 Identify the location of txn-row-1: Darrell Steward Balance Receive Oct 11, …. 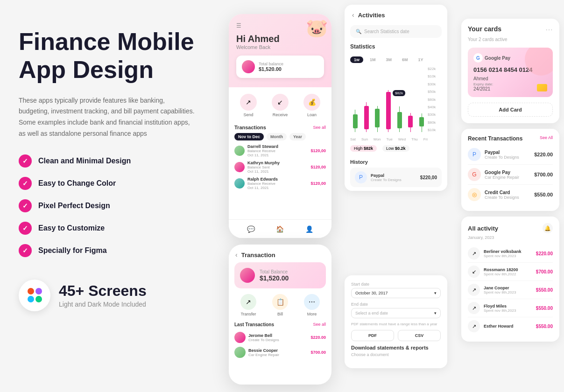
(280, 151).